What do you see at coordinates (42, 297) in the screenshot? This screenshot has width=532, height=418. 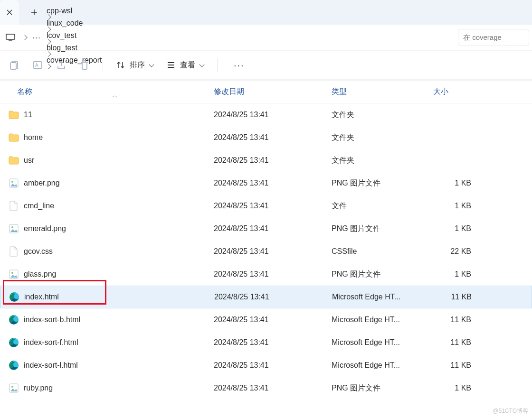 I see `file-name: index.html` at bounding box center [42, 297].